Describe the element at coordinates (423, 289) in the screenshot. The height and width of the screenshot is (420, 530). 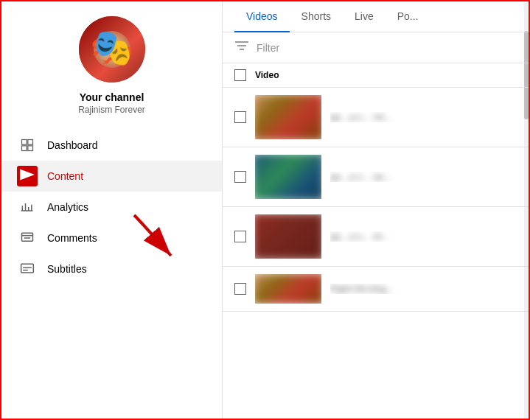
I see `video-info: Rajini the king...` at that location.